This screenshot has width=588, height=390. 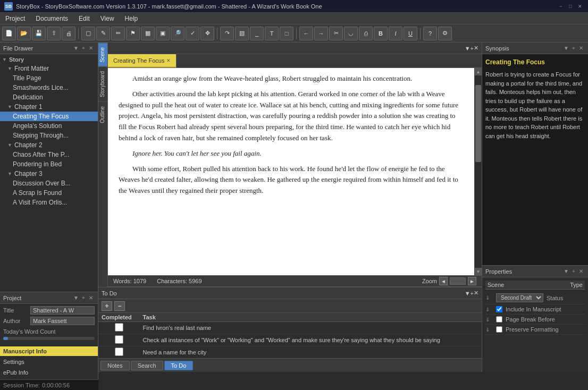 What do you see at coordinates (381, 33) in the screenshot?
I see `toolbar-bold: B` at bounding box center [381, 33].